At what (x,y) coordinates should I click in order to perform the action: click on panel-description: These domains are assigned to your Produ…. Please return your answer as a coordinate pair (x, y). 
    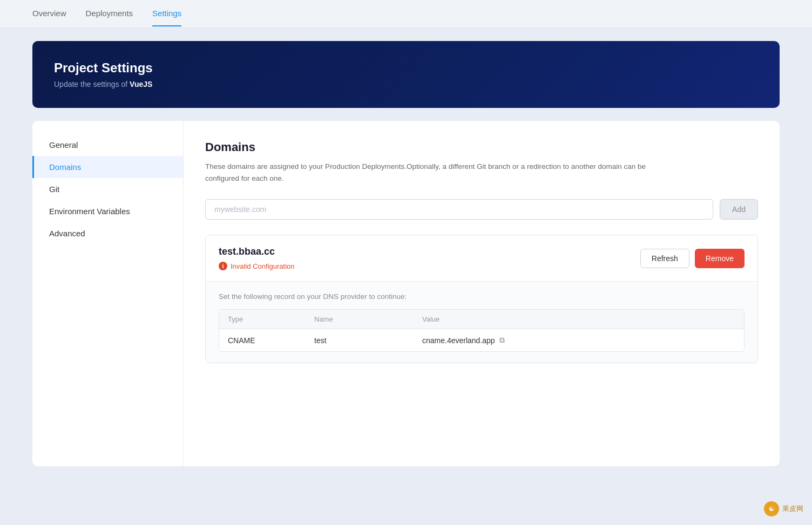
    Looking at the image, I should click on (427, 173).